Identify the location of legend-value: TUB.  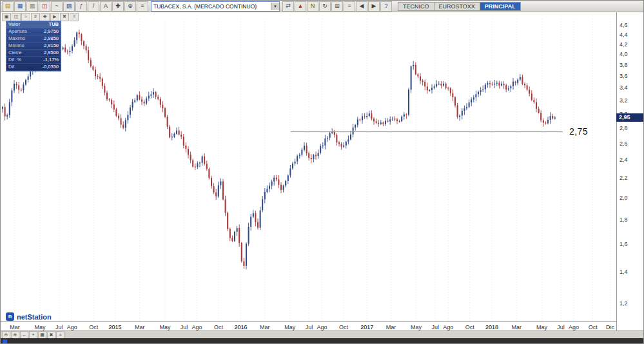
(54, 24).